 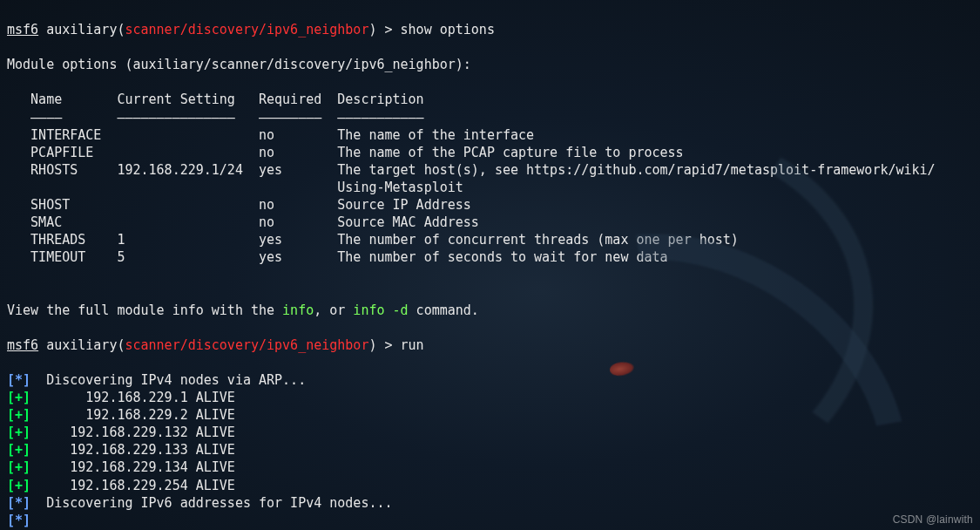 I want to click on output-line: [+] 192.168.229.2 ALIVE, so click(x=121, y=415).